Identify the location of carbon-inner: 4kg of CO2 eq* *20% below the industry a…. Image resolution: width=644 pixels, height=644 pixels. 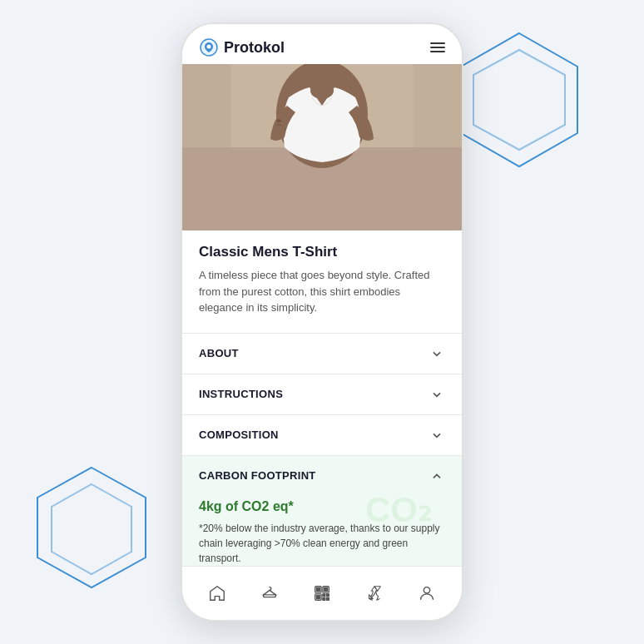
(322, 533).